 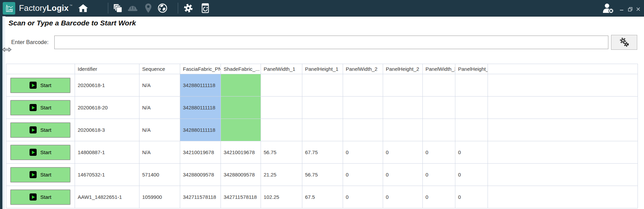 What do you see at coordinates (30, 42) in the screenshot?
I see `barcode-label: Enter Barcode:` at bounding box center [30, 42].